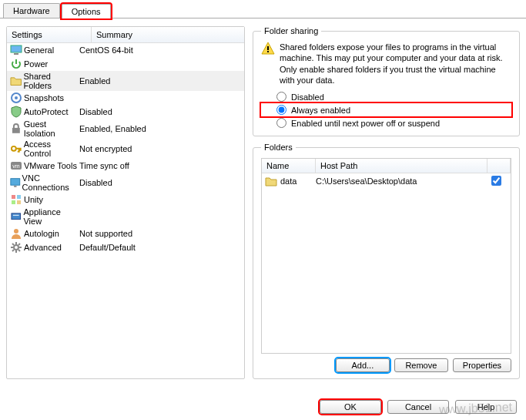 The width and height of the screenshot is (526, 420). Describe the element at coordinates (126, 129) in the screenshot. I see `settings-row-guest-isolation: Guest IsolationEnabled, Enabled` at that location.